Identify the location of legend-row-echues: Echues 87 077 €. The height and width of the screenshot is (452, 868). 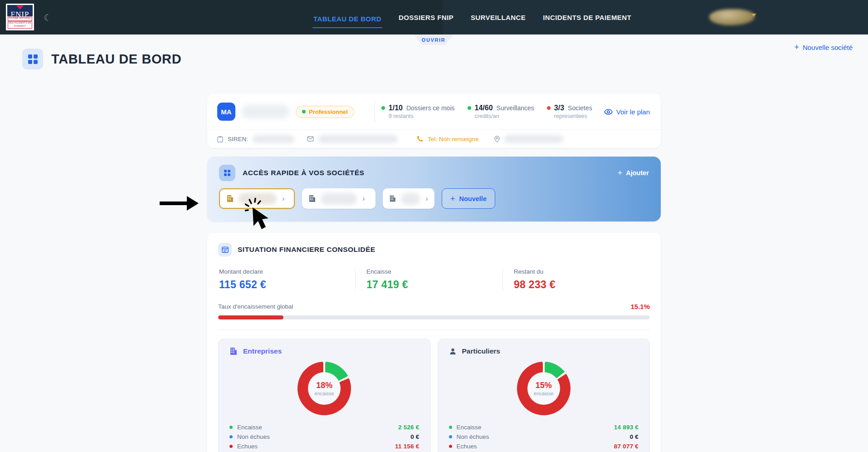
(544, 447).